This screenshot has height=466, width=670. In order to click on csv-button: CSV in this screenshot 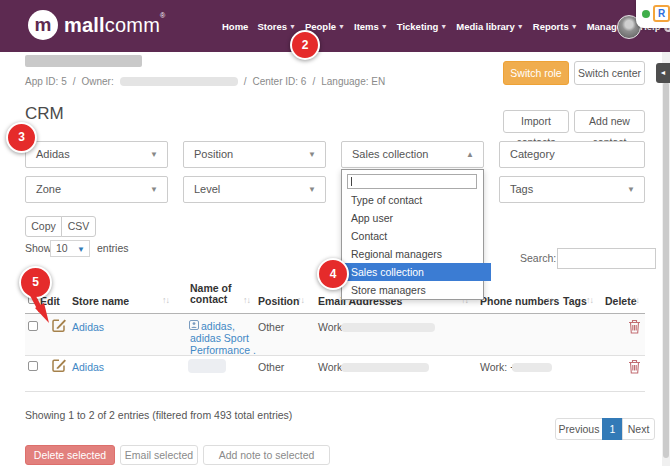, I will do `click(78, 226)`.